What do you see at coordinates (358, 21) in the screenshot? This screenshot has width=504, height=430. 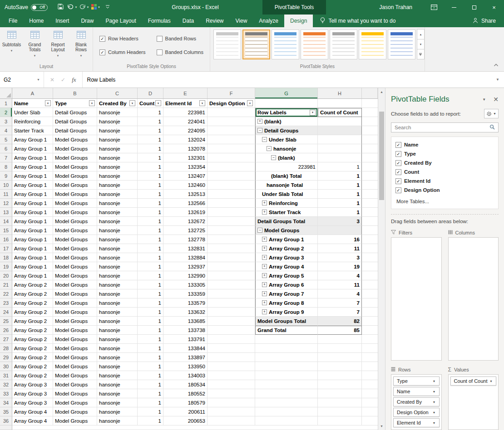 I see `tell-me-box: Tell me what you want to do` at bounding box center [358, 21].